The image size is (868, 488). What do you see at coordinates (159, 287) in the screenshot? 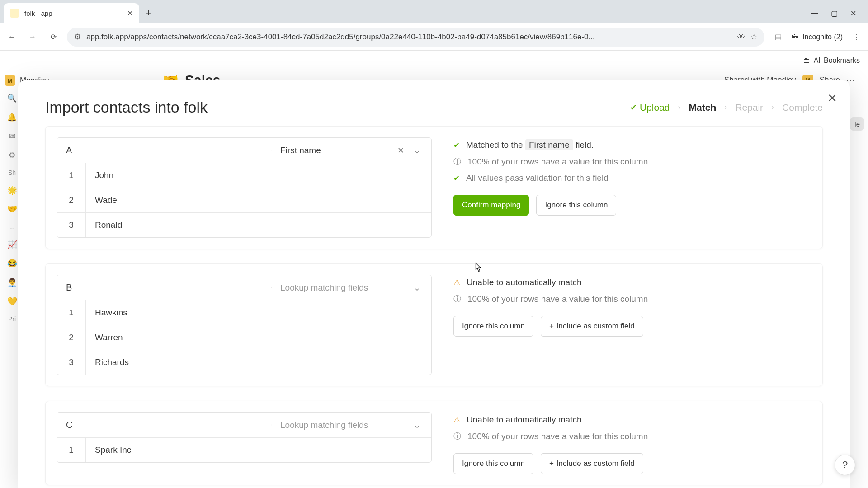
I see `column-letter: B` at bounding box center [159, 287].